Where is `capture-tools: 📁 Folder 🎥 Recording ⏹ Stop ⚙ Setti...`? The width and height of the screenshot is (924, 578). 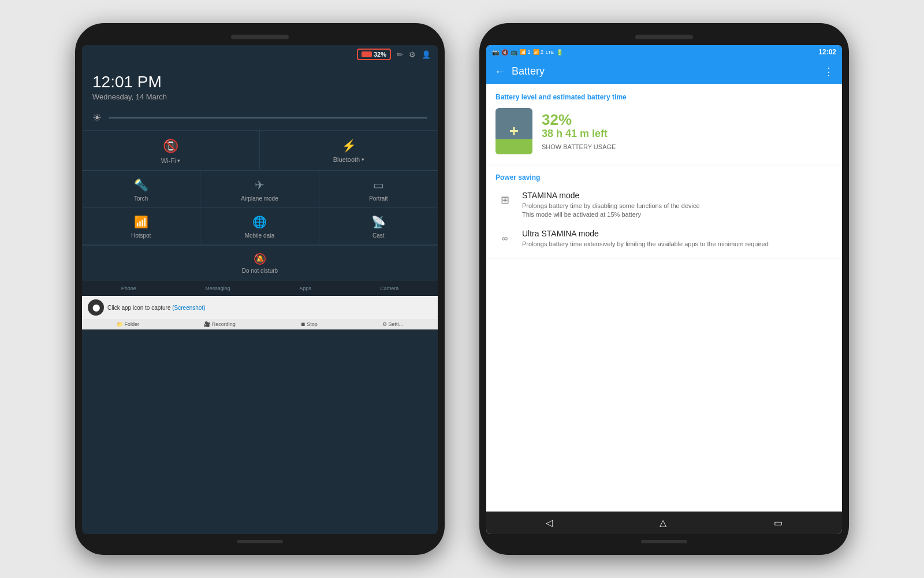 capture-tools: 📁 Folder 🎥 Recording ⏹ Stop ⚙ Setti... is located at coordinates (260, 324).